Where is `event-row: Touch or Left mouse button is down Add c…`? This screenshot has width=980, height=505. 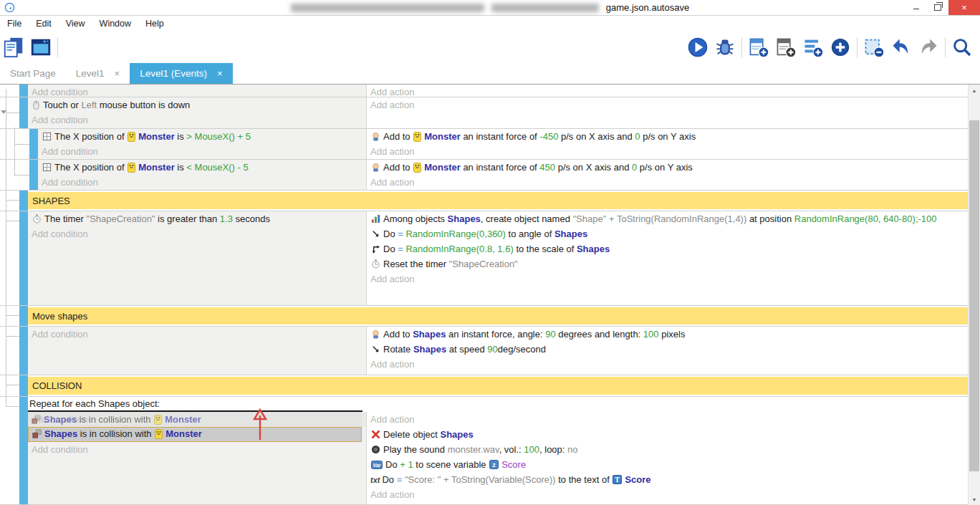
event-row: Touch or Left mouse button is down Add c… is located at coordinates (484, 113).